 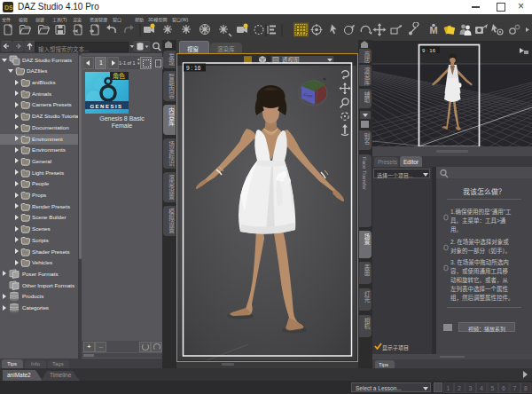 I want to click on svg-text: 4, so click(x=481, y=389).